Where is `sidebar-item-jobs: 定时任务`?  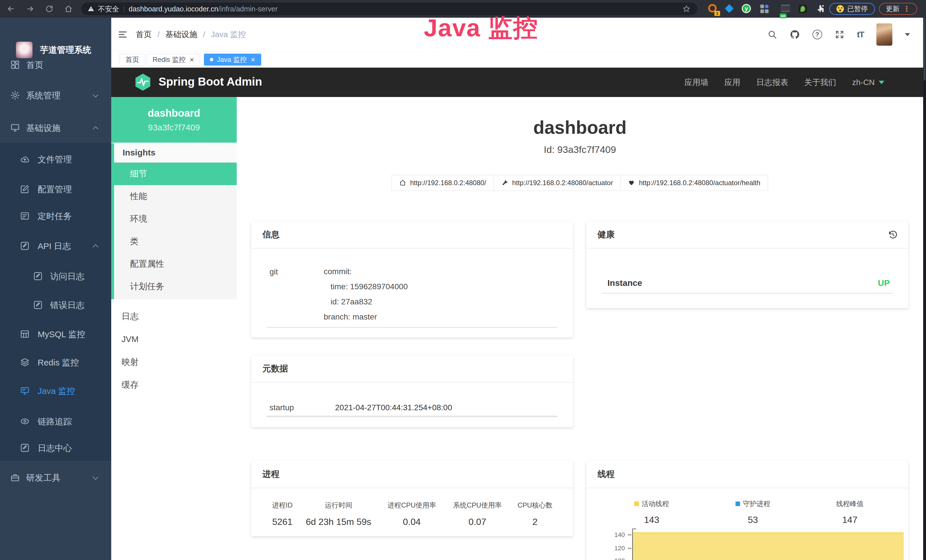
sidebar-item-jobs: 定时任务 is located at coordinates (56, 216).